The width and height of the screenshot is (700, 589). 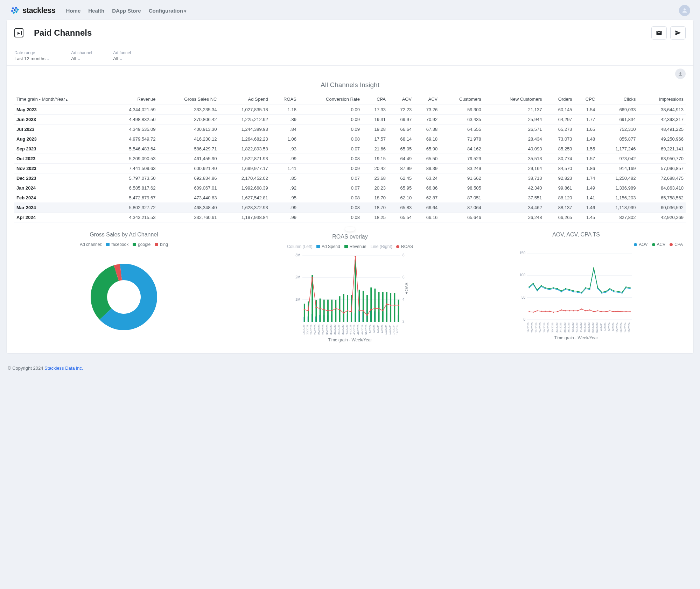 I want to click on legend-adspend: Ad Spend, so click(x=328, y=247).